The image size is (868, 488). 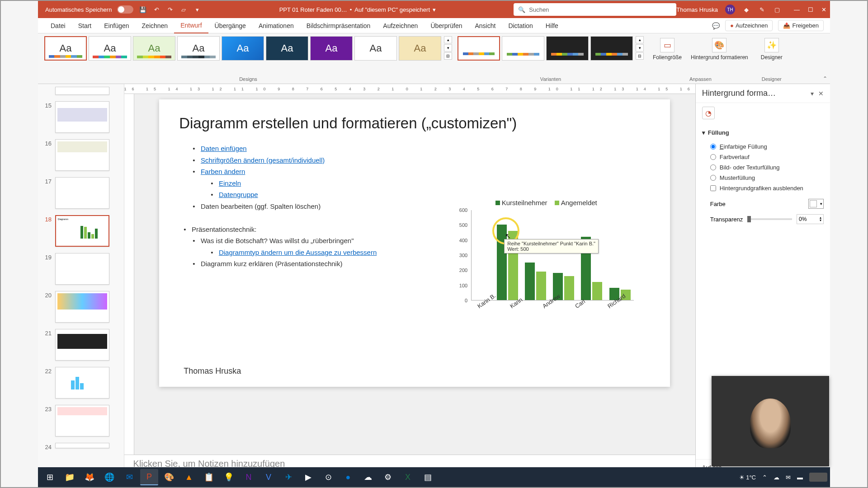 What do you see at coordinates (640, 48) in the screenshot?
I see `variants-scroll-down: ▾` at bounding box center [640, 48].